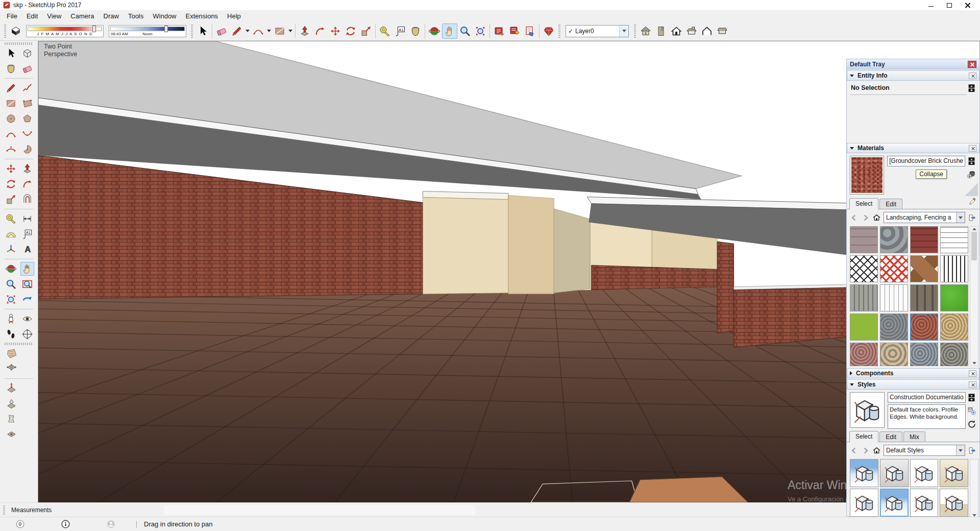 Image resolution: width=980 pixels, height=531 pixels. Describe the element at coordinates (864, 437) in the screenshot. I see `styles-tab-select: Select` at that location.